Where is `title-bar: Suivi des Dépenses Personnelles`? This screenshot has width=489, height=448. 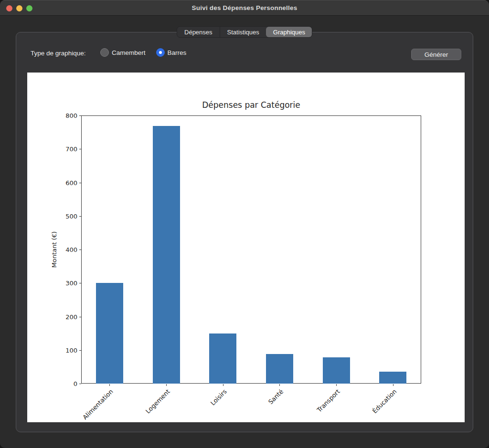
title-bar: Suivi des Dépenses Personnelles is located at coordinates (244, 8).